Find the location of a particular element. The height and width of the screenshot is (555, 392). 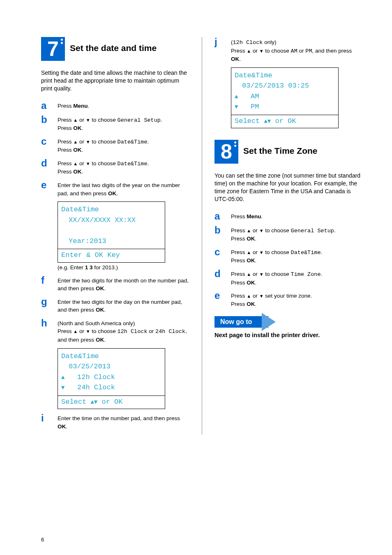

step-letter: e is located at coordinates (223, 296).